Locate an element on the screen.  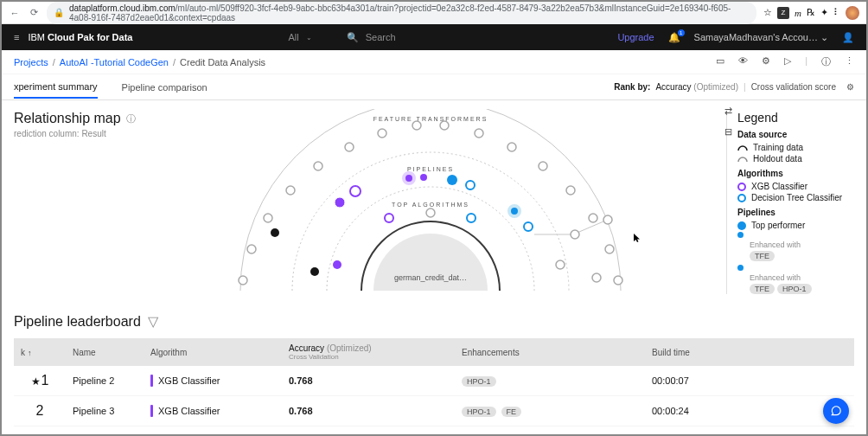
search-icon: 🔍 is located at coordinates (353, 38).